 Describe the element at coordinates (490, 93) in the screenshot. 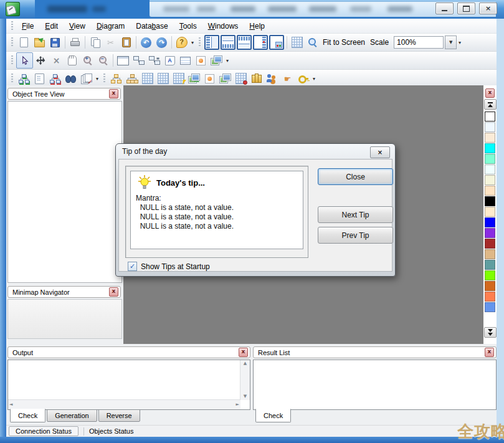

I see `palette-close-button: x` at that location.